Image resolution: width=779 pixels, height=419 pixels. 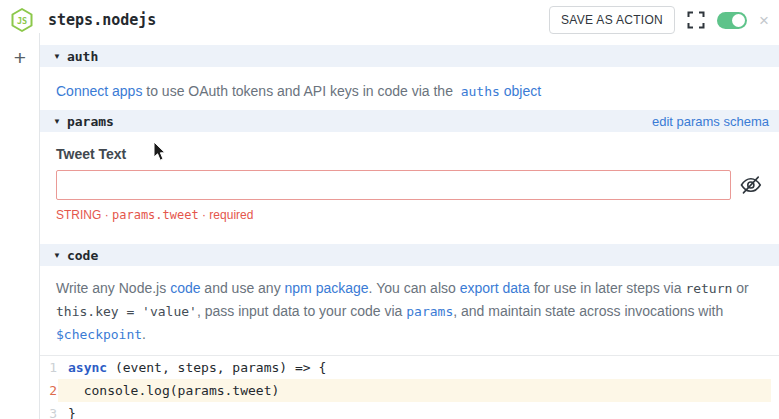 I want to click on code-text: (event, steps, params) => {, so click(x=216, y=368).